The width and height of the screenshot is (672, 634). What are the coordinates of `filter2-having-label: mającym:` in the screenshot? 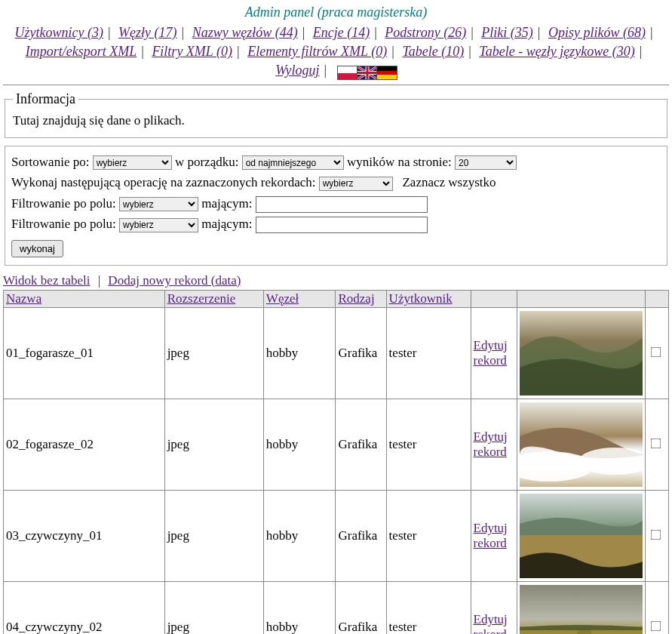 It's located at (226, 223).